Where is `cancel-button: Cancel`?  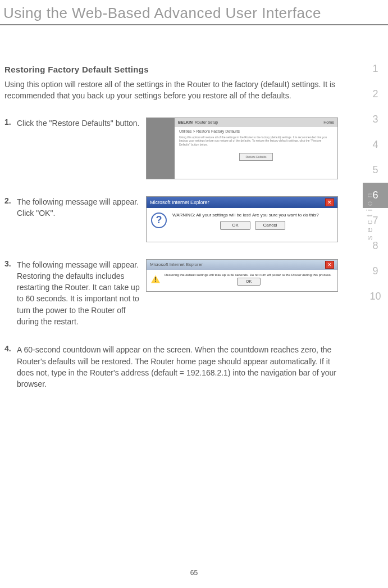
cancel-button: Cancel is located at coordinates (270, 225).